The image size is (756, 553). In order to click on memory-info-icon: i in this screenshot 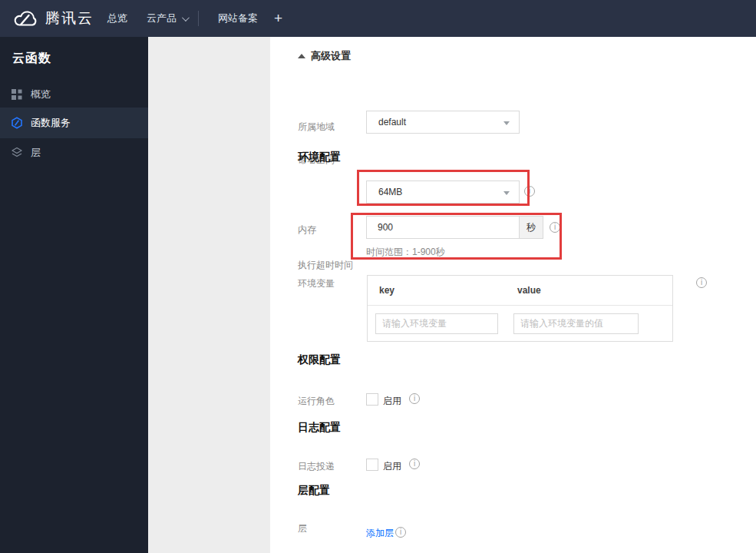, I will do `click(530, 191)`.